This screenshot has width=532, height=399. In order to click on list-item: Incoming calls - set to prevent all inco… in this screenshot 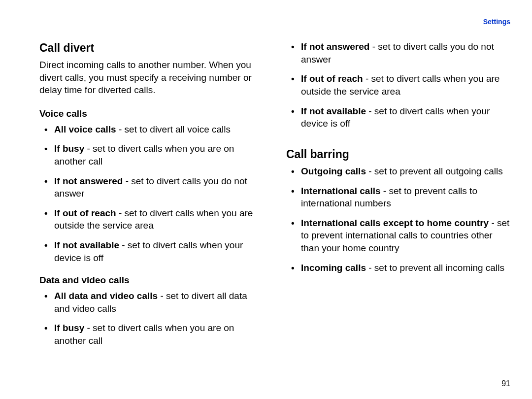, I will do `click(398, 268)`.